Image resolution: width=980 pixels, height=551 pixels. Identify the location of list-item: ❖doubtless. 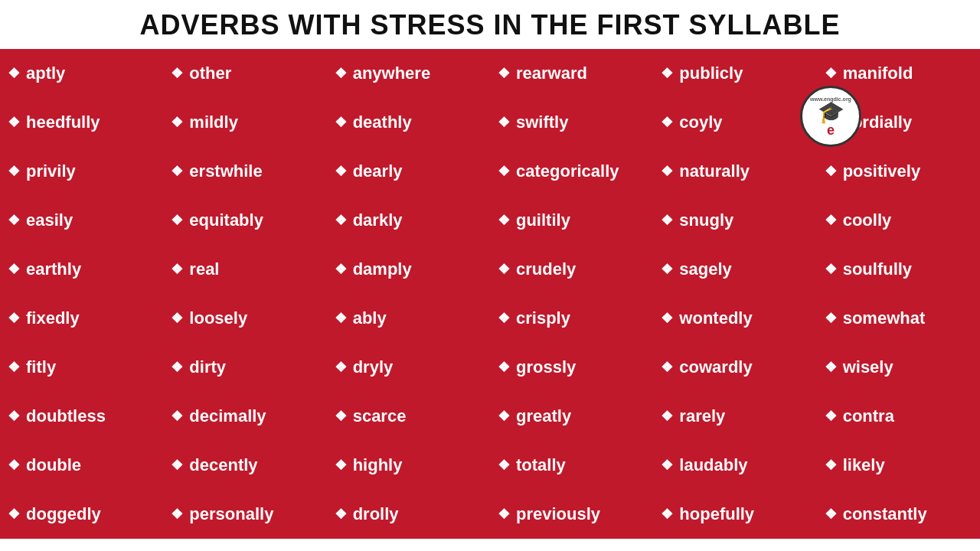
(81, 416).